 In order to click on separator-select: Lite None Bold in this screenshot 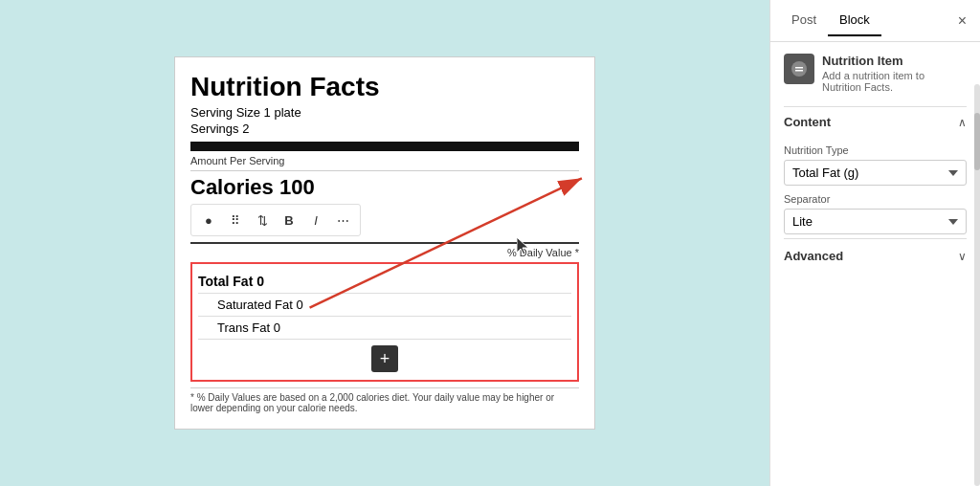, I will do `click(875, 222)`.